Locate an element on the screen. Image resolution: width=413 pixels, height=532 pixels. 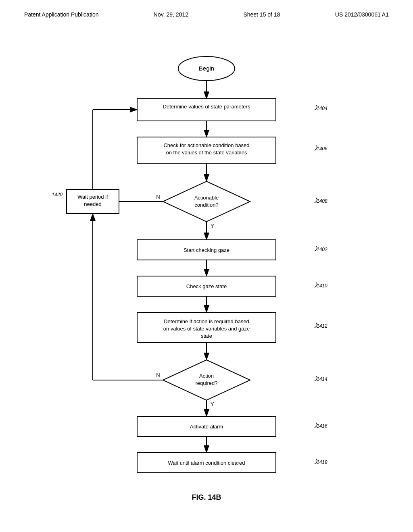
svg-text: 1418 is located at coordinates (322, 462).